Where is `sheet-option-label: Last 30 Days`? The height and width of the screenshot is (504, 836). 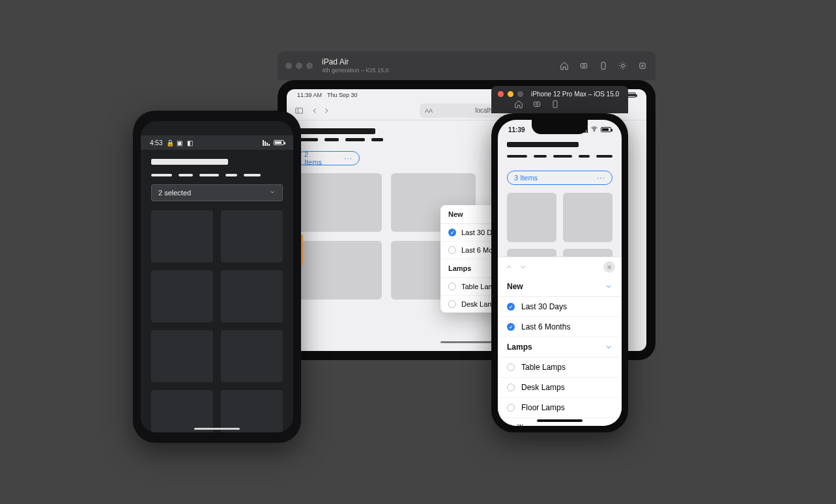
sheet-option-label: Last 30 Days is located at coordinates (544, 307).